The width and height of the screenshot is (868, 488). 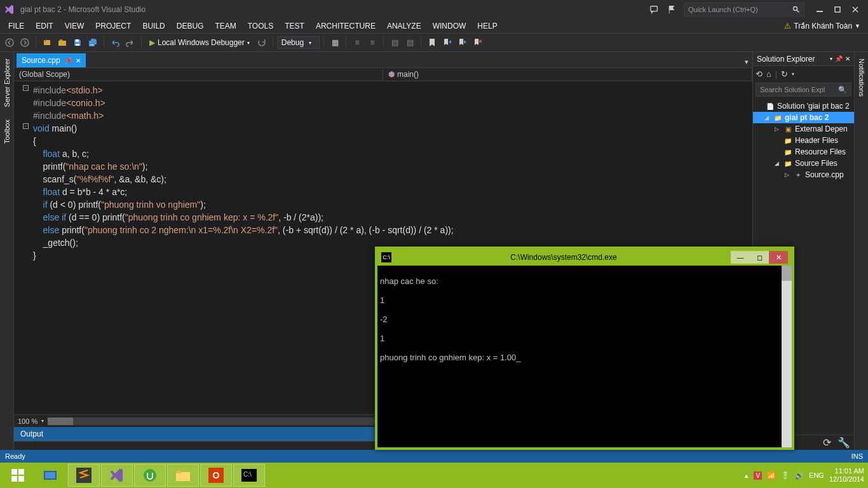 What do you see at coordinates (299, 43) in the screenshot?
I see `config-dropdown: Debug ▾` at bounding box center [299, 43].